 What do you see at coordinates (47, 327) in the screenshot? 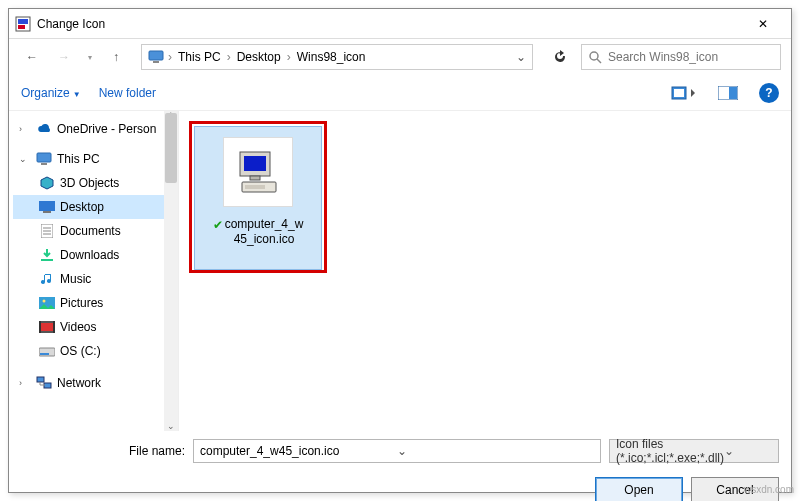
I see `video-icon` at bounding box center [47, 327].